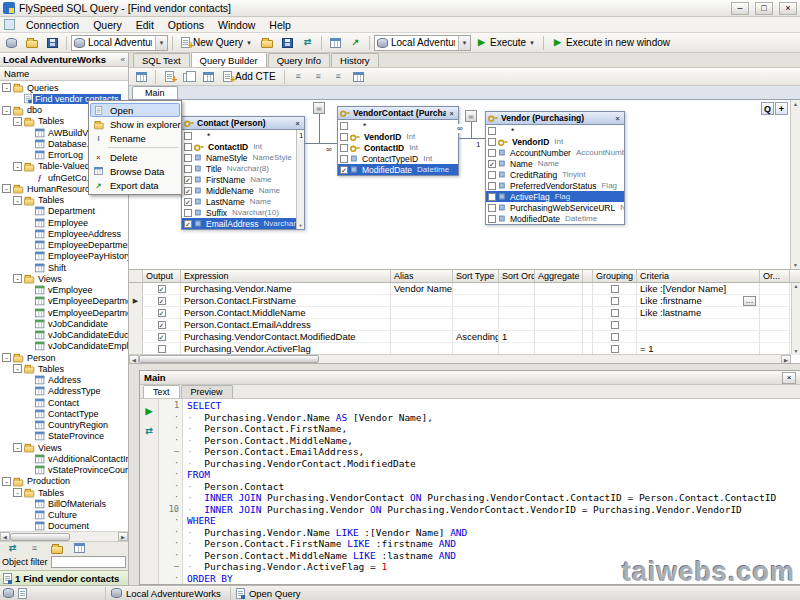  Describe the element at coordinates (186, 25) in the screenshot. I see `menu-options: Options` at that location.